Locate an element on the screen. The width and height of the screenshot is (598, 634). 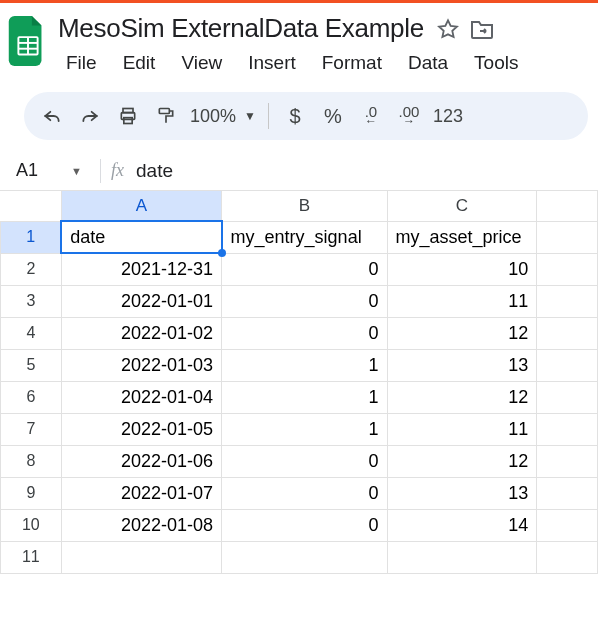
row-header: 5 is located at coordinates (32, 365).